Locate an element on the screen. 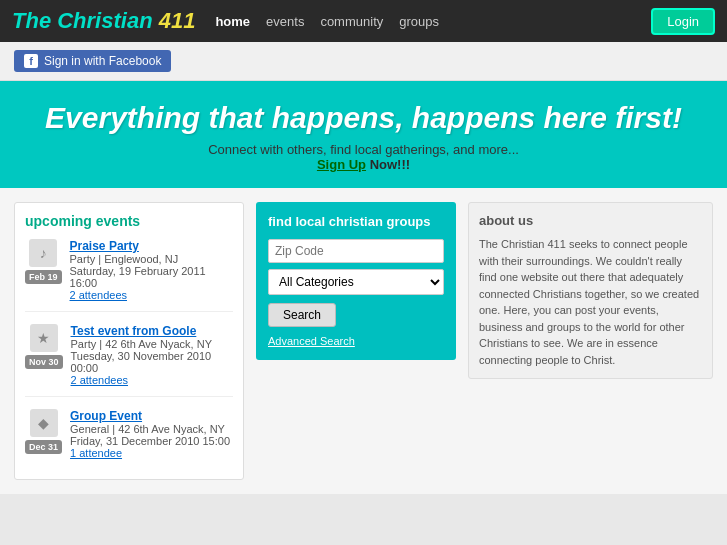  facebook-icon: f is located at coordinates (31, 61).